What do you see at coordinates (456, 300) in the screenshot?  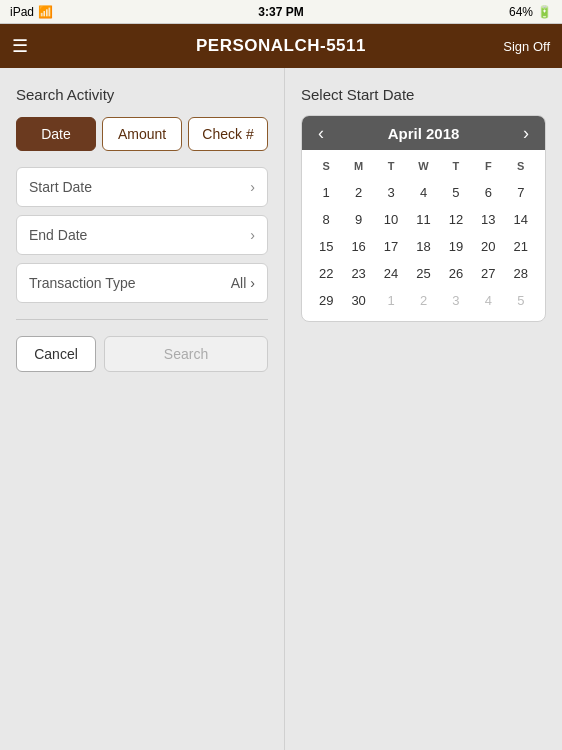 I see `day-next-3: 3` at bounding box center [456, 300].